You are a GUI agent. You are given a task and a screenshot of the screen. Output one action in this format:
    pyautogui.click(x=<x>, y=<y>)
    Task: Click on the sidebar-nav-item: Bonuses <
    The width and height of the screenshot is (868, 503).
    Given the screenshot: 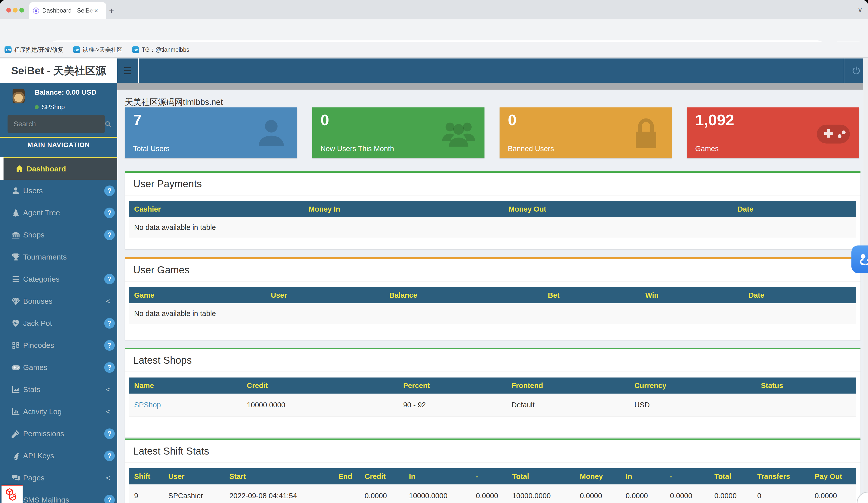 What is the action you would take?
    pyautogui.click(x=59, y=301)
    